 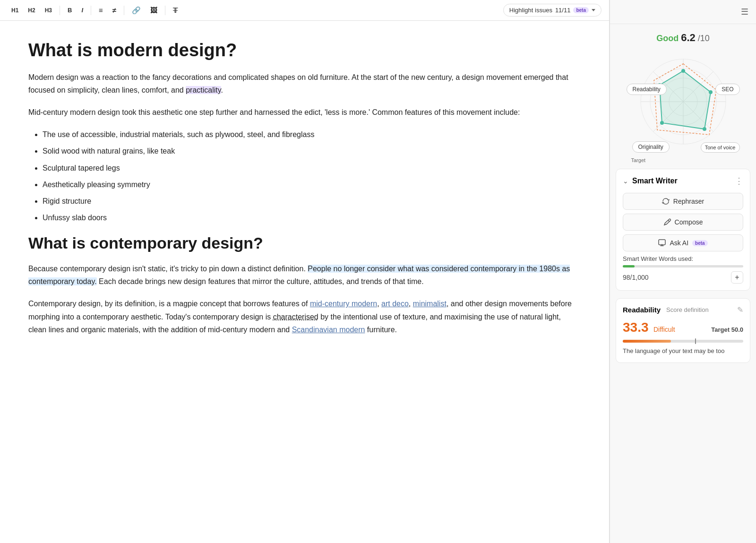 What do you see at coordinates (312, 134) in the screenshot?
I see `list-item-1: The use of accessible, industrial materi…` at bounding box center [312, 134].